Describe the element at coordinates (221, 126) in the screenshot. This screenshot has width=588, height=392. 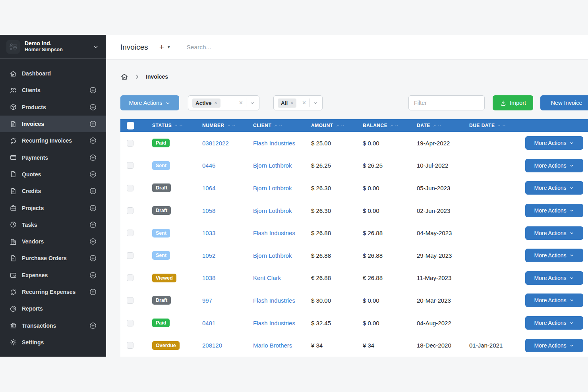
I see `column-header-number: NUMBER` at that location.